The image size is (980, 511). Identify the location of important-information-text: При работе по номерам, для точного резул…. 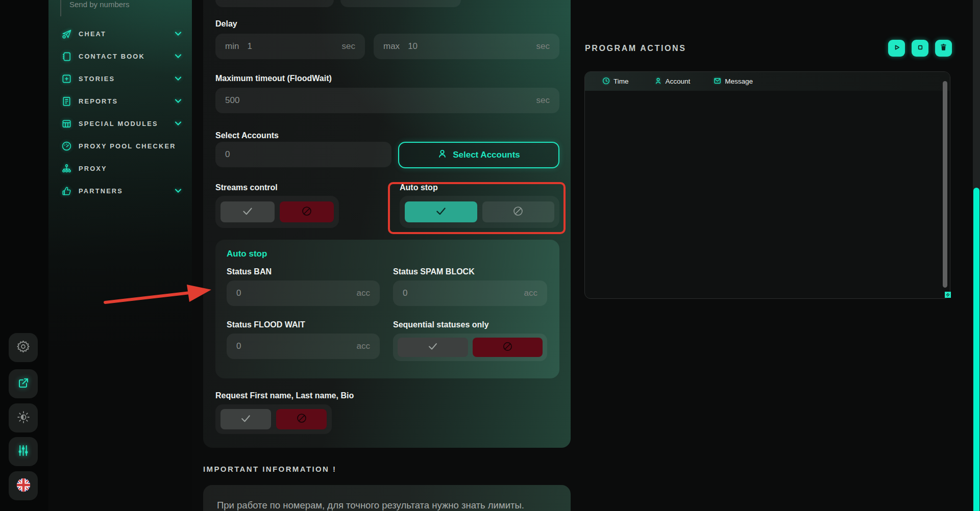
(387, 505).